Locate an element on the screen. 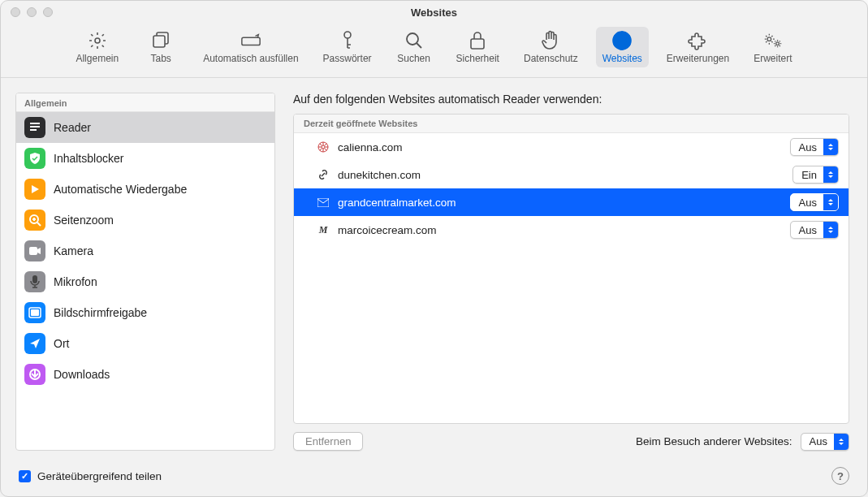 This screenshot has height=497, width=868. toolbar-label: Erweitert is located at coordinates (773, 58).